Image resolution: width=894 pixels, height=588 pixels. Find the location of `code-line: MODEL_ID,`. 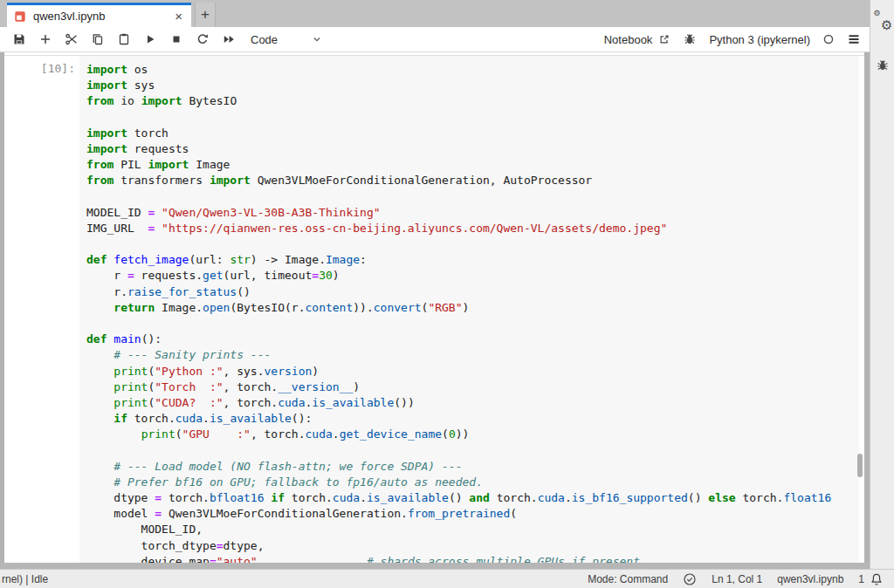

code-line: MODEL_ID, is located at coordinates (473, 530).